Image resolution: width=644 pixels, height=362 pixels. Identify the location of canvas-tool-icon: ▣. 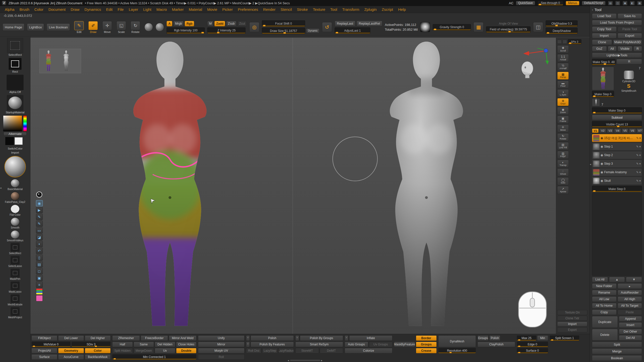
(39, 278).